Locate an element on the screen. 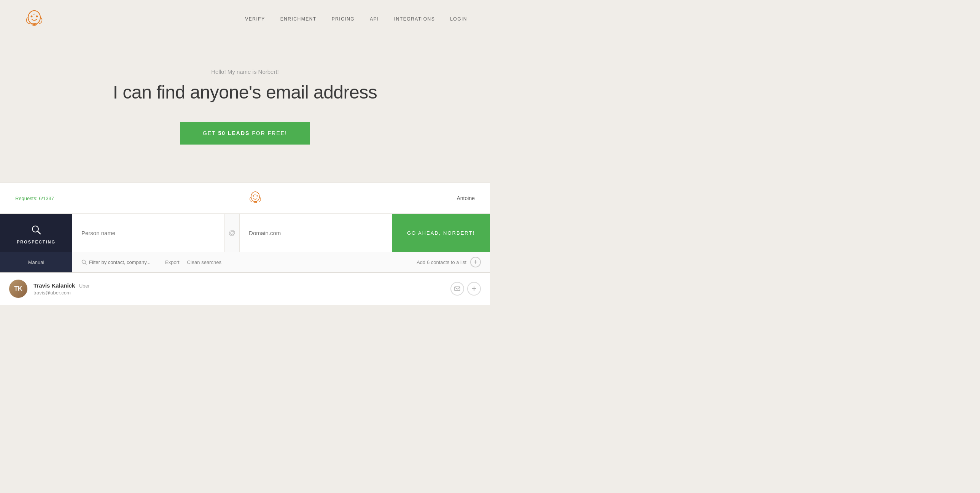 Image resolution: width=980 pixels, height=493 pixels. add-contacts-label: Add 6 contacts to a list is located at coordinates (441, 262).